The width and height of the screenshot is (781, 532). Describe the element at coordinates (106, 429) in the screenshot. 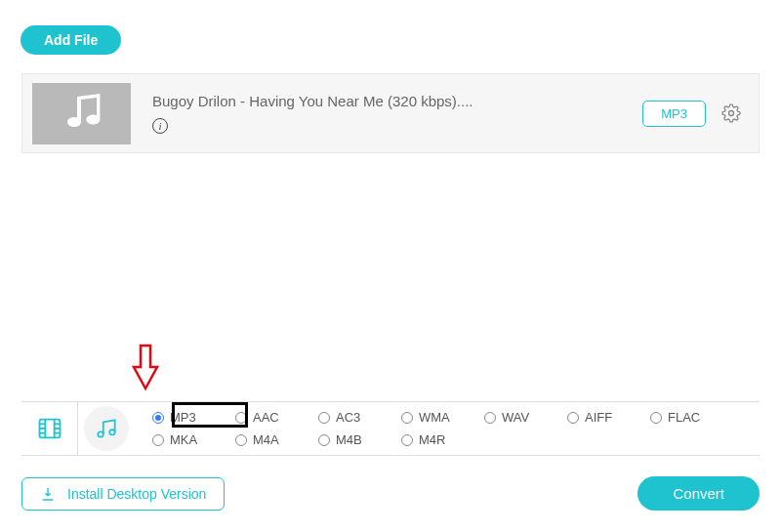

I see `music-icon` at that location.